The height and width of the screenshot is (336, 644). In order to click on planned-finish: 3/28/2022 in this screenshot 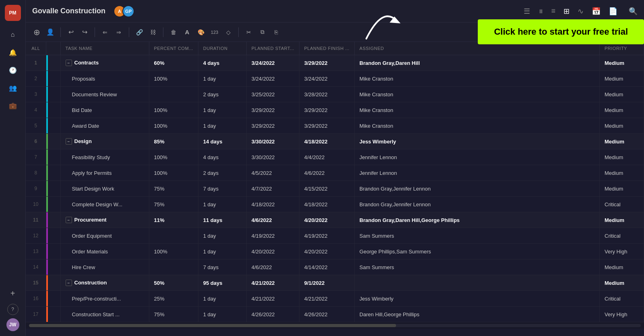, I will do `click(327, 94)`.